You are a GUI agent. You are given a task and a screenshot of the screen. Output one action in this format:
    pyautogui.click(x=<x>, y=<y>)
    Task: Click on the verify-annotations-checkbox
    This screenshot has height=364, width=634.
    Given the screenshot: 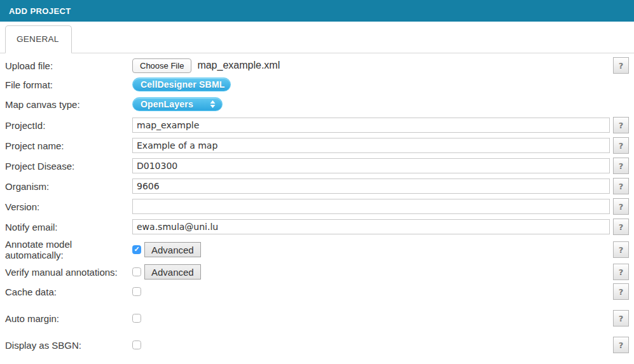 What is the action you would take?
    pyautogui.click(x=137, y=272)
    